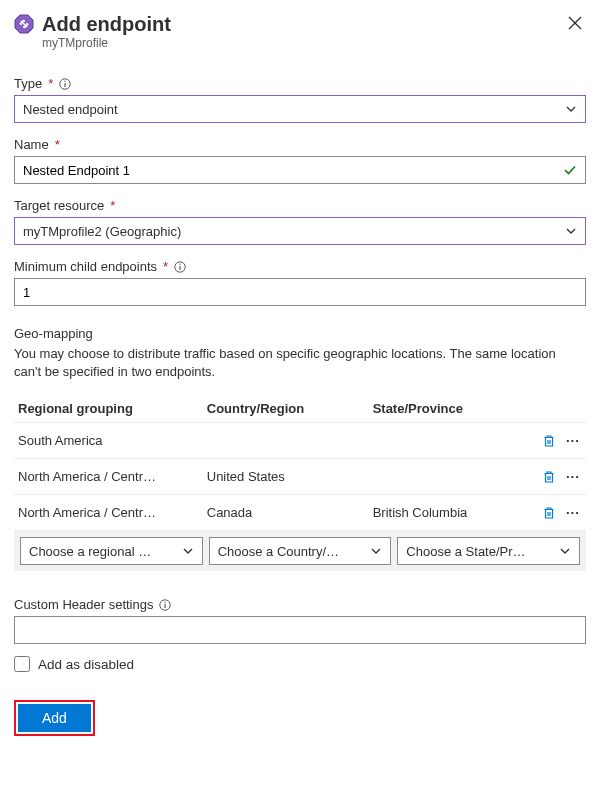 The height and width of the screenshot is (788, 600). Describe the element at coordinates (300, 160) in the screenshot. I see `name-field: Name *` at that location.